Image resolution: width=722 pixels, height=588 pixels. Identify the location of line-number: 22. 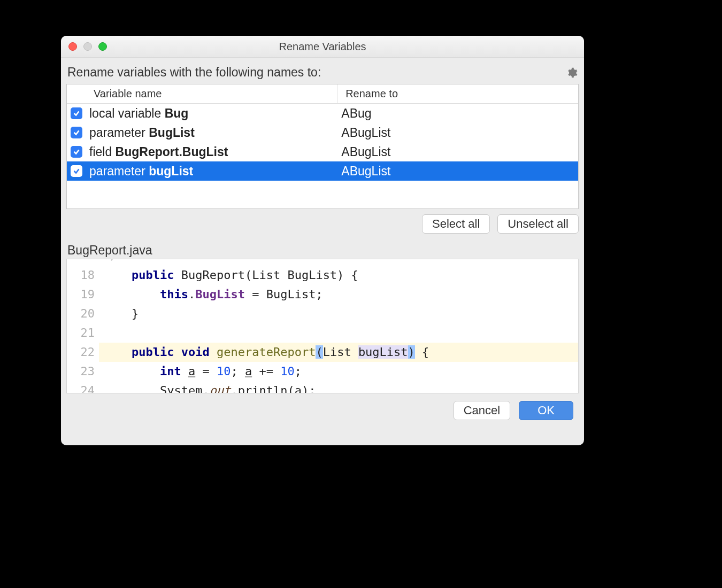
(83, 352).